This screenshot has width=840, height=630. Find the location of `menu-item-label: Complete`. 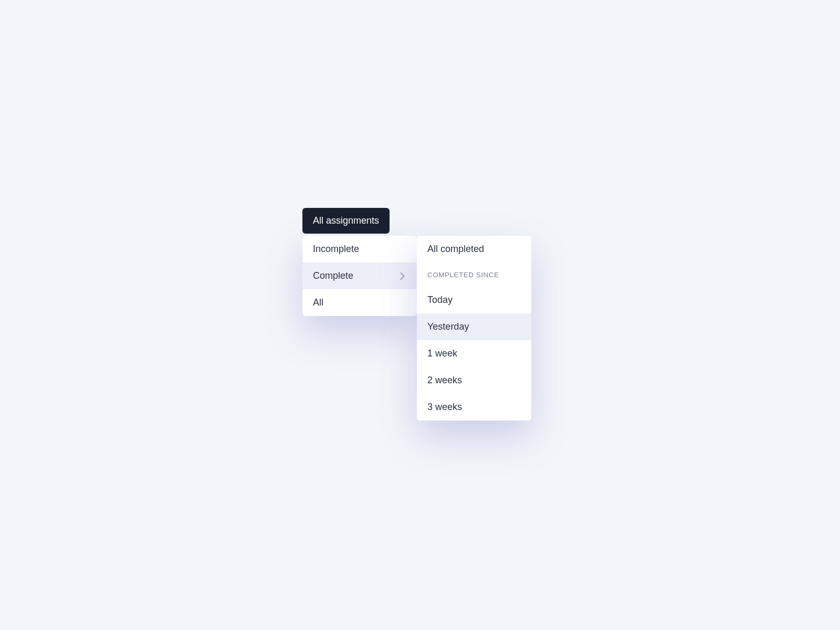

menu-item-label: Complete is located at coordinates (333, 276).